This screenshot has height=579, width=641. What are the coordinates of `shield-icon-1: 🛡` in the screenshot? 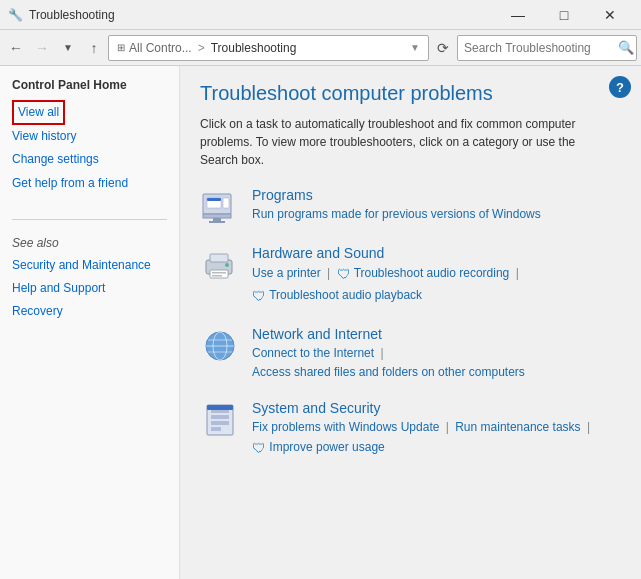 It's located at (344, 274).